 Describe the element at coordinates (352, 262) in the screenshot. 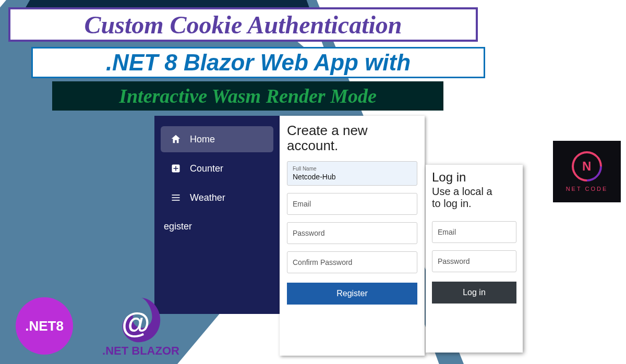

I see `confirm-password-label: Confirm Password` at that location.